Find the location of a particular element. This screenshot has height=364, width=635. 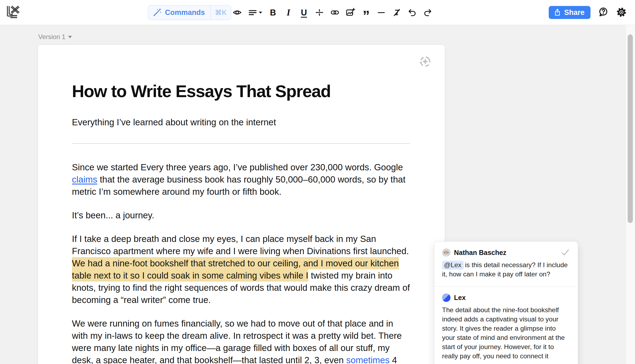

comment-text-body: The detail about the nine-foot bookshelf… is located at coordinates (503, 333).